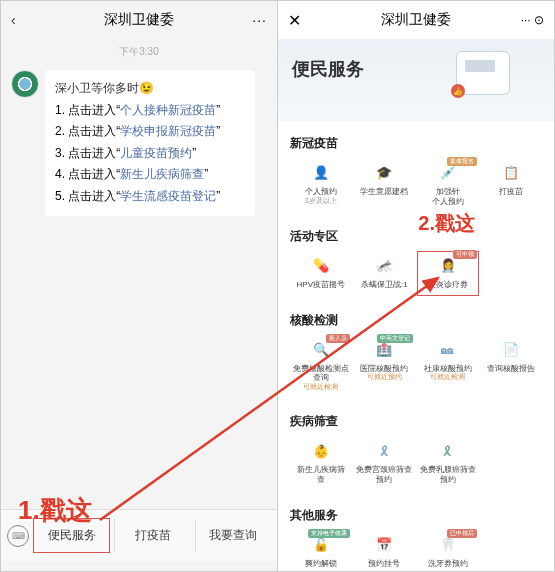  I want to click on menu-dots-icon: ··· ⊙, so click(532, 20).